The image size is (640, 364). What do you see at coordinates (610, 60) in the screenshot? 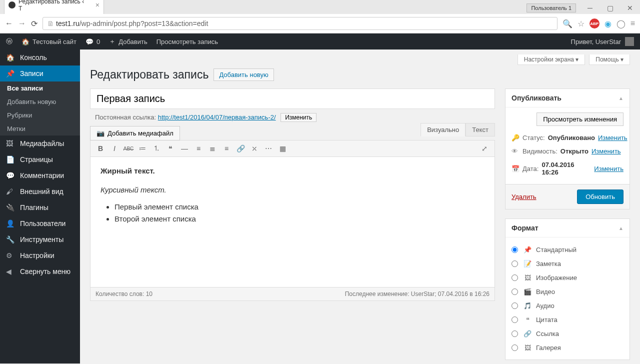
I see `help-toggle: Помощь ▾` at bounding box center [610, 60].